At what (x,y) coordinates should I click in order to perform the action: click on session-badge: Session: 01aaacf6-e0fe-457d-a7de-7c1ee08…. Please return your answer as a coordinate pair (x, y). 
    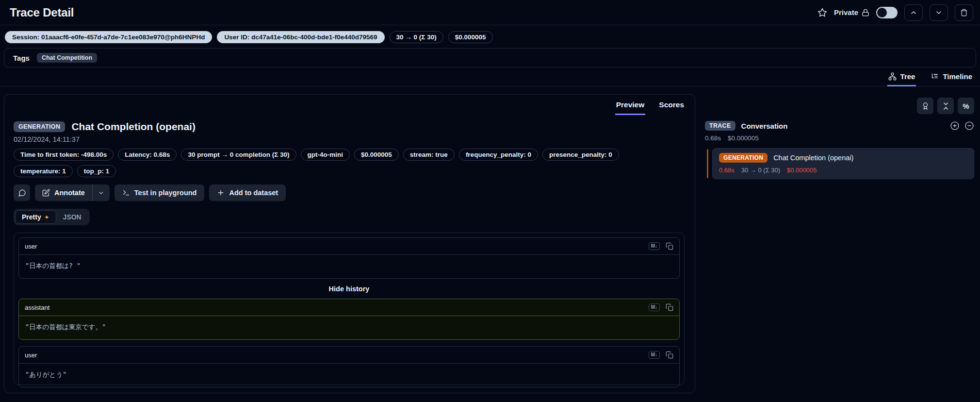
    Looking at the image, I should click on (109, 37).